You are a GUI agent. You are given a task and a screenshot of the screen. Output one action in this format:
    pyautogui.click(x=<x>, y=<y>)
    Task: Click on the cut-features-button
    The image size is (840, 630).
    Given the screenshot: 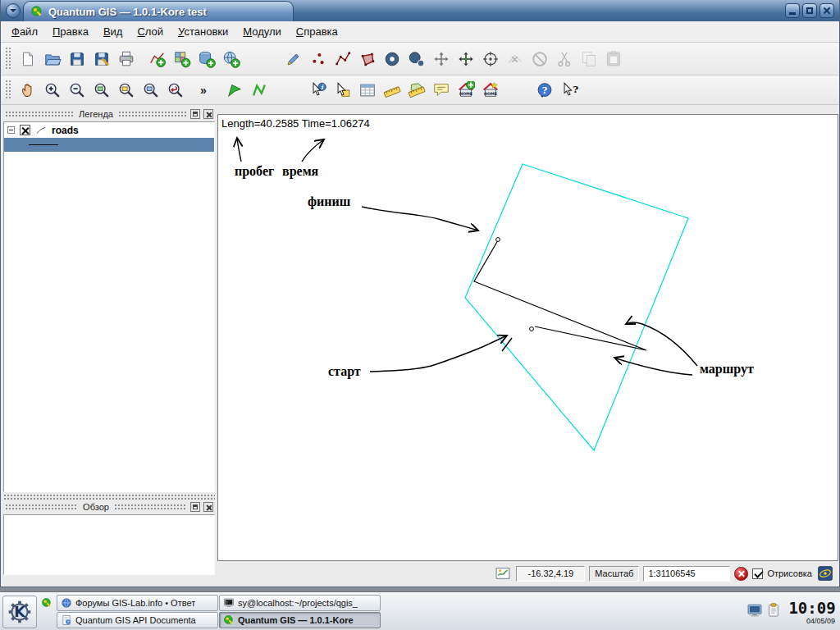 What is the action you would take?
    pyautogui.click(x=564, y=59)
    